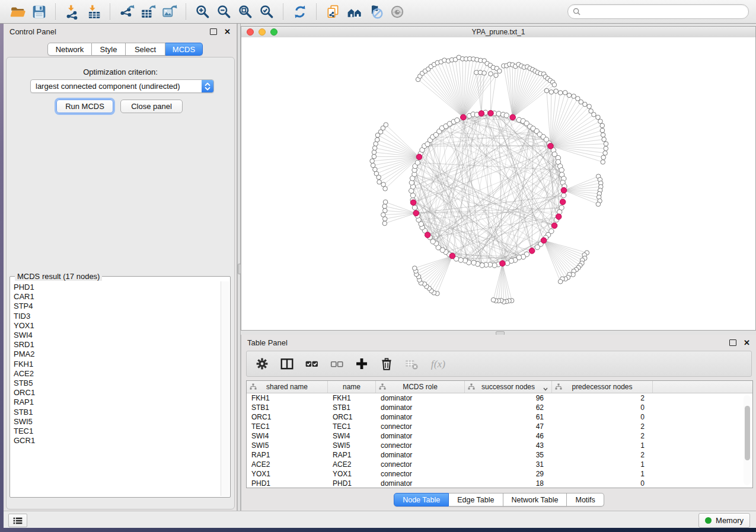  Describe the element at coordinates (287, 364) in the screenshot. I see `split-view-button` at that location.